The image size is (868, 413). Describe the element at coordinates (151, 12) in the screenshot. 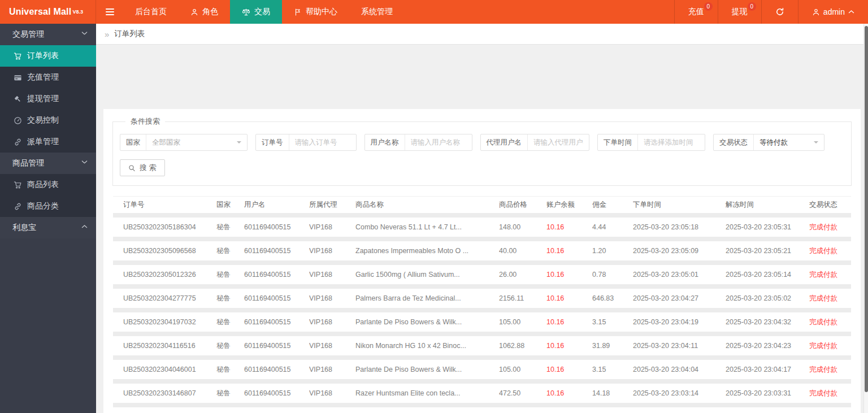

I see `nav-item-dashboard: 后台首页` at that location.